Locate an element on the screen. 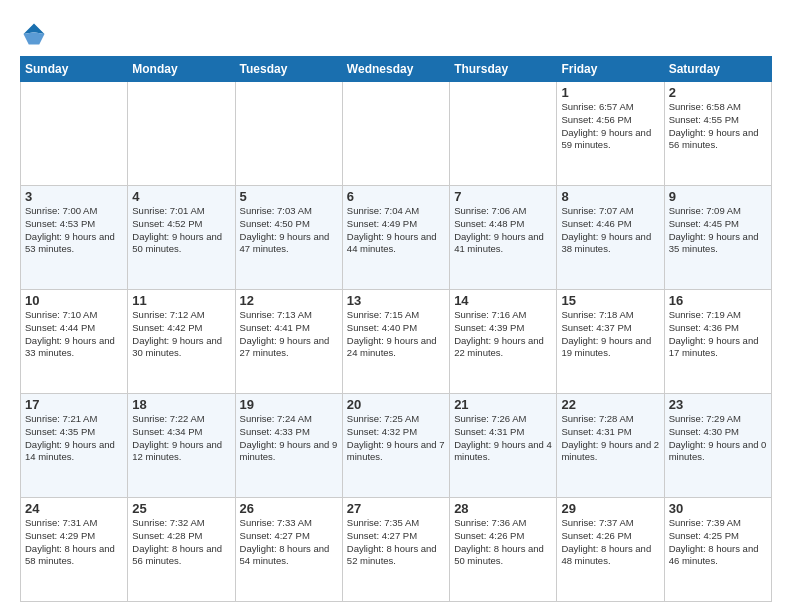 The height and width of the screenshot is (612, 792). day-number: 13 is located at coordinates (396, 300).